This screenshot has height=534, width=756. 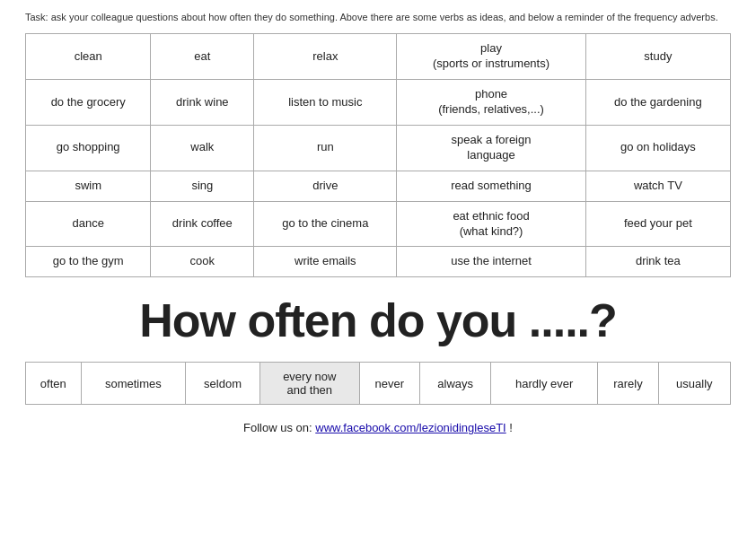 I want to click on freq-cell: never, so click(x=390, y=384).